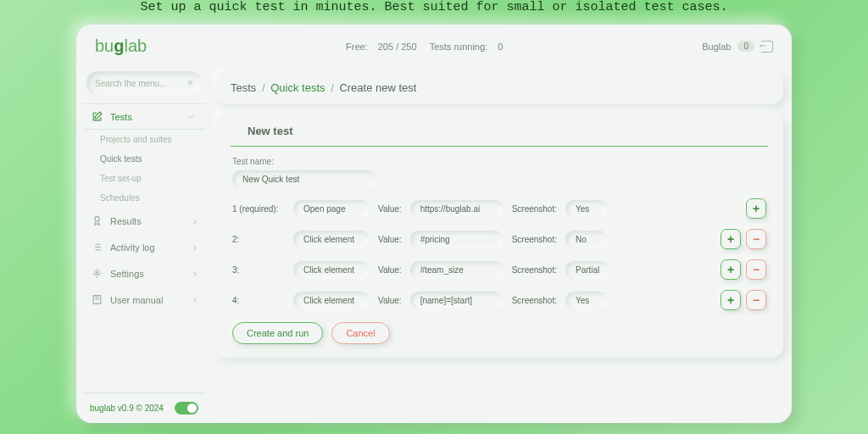 This screenshot has height=434, width=868. Describe the element at coordinates (144, 139) in the screenshot. I see `nav-sub-projects-and-suites: Projects and suites` at that location.